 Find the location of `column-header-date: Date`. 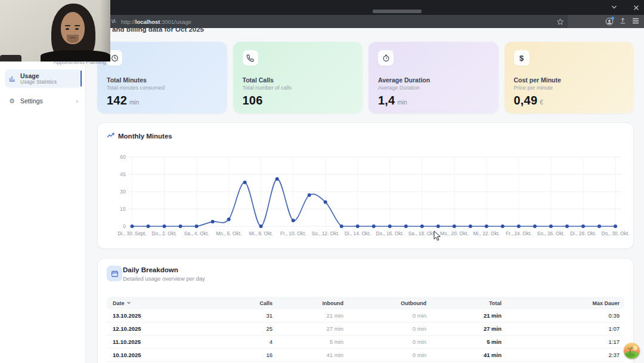

column-header-date: Date is located at coordinates (154, 303).